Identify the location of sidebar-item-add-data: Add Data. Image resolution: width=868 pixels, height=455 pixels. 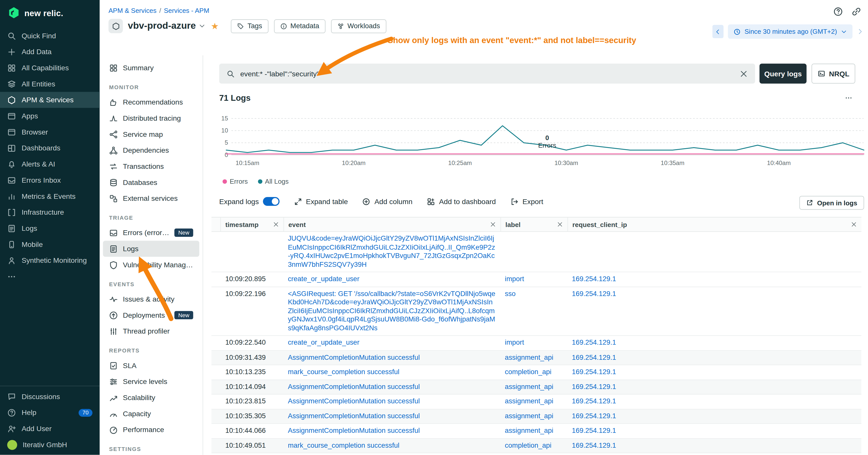
(50, 52).